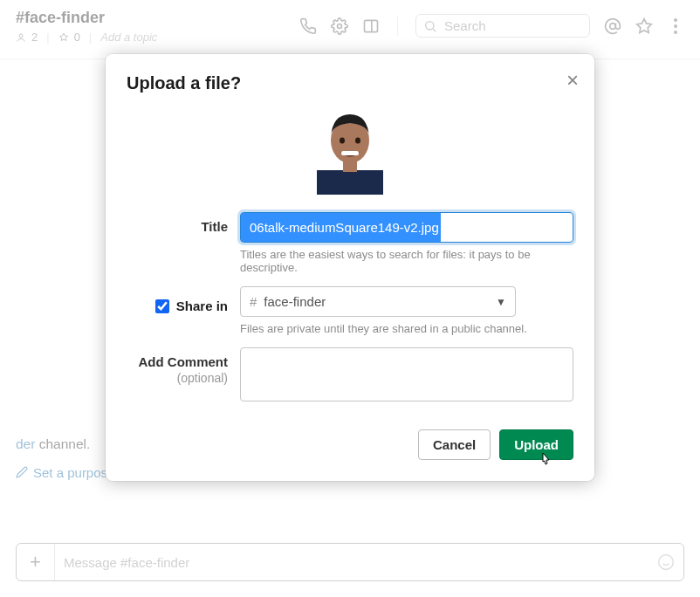 The width and height of the screenshot is (700, 597). Describe the element at coordinates (454, 445) in the screenshot. I see `cancel-button: Cancel` at that location.